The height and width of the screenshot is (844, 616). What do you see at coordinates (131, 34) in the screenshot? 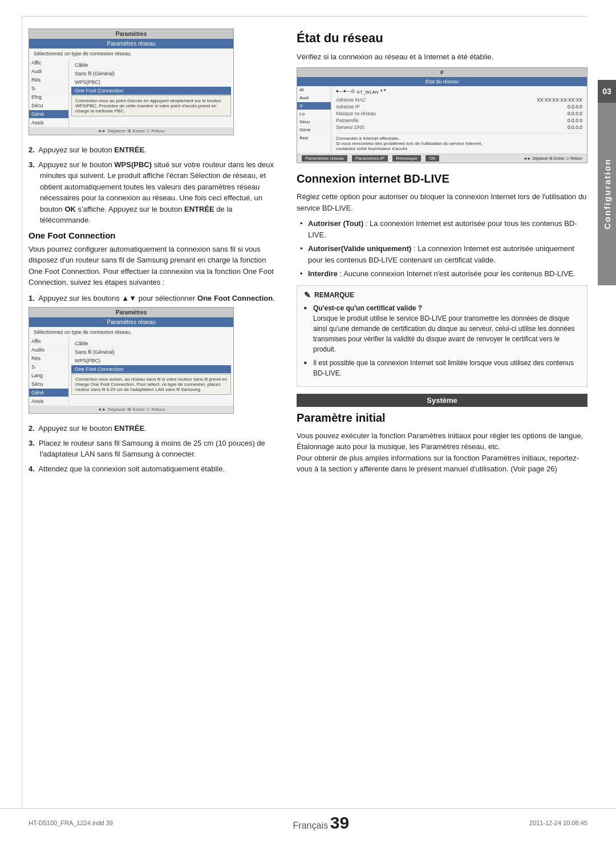
I see `ui-title-bar-1: Paramètres` at bounding box center [131, 34].